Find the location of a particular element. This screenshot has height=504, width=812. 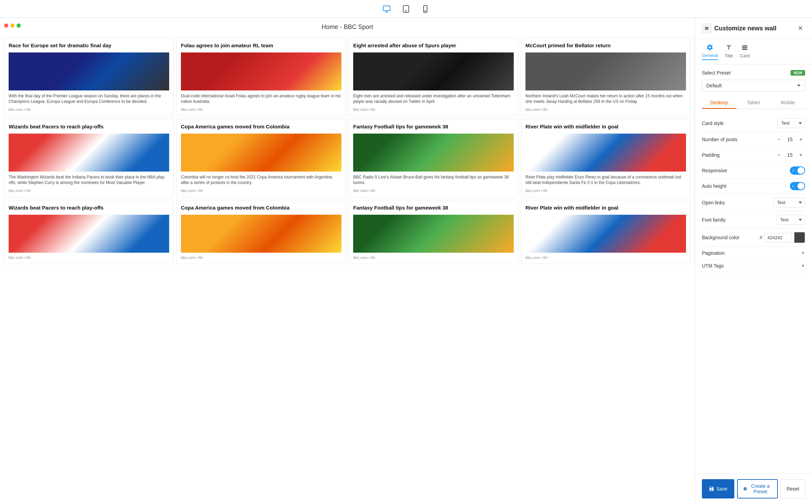

tab-general: General is located at coordinates (710, 52).